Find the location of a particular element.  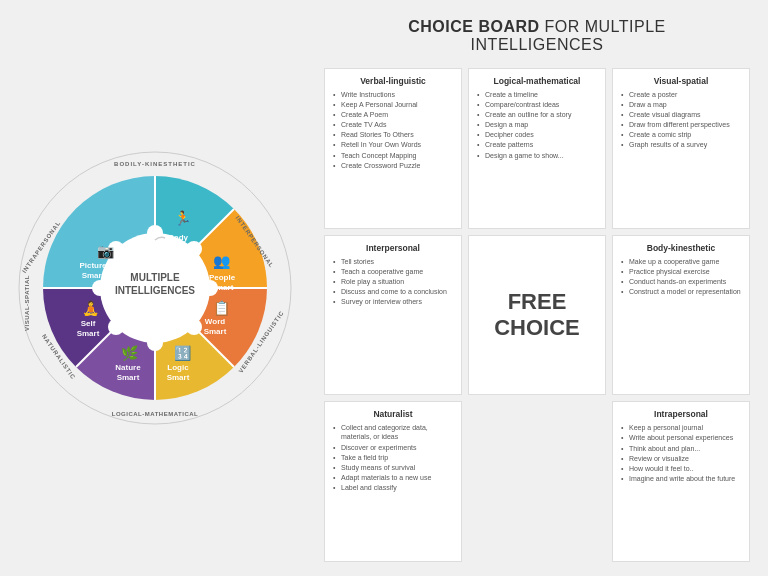

list-item: Create TV Ads is located at coordinates (393, 124).